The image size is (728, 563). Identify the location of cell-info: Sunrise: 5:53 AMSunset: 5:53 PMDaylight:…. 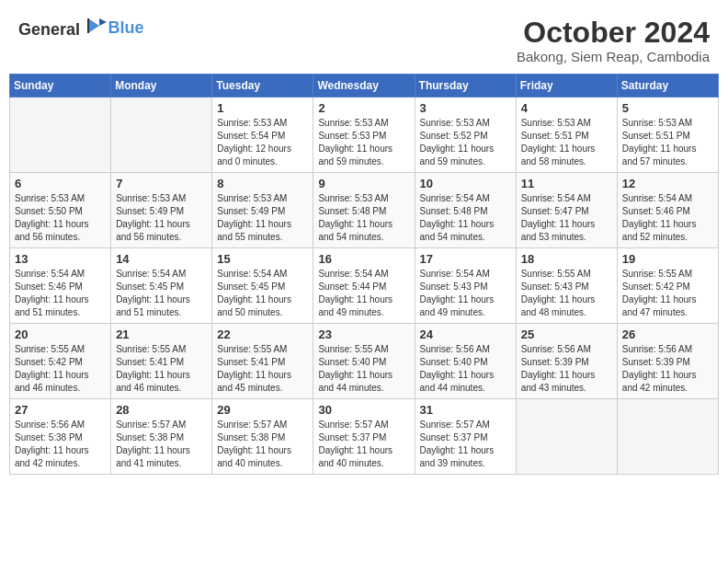
(364, 143).